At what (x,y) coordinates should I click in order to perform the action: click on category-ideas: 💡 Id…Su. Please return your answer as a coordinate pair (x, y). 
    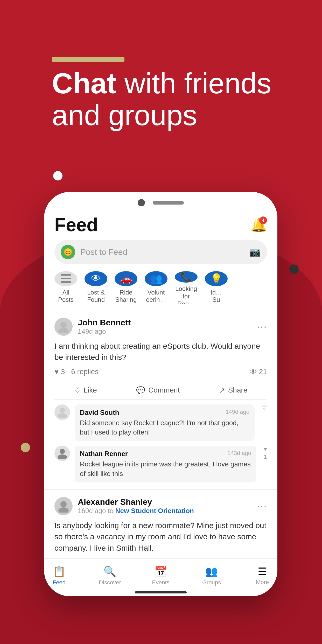
    Looking at the image, I should click on (216, 287).